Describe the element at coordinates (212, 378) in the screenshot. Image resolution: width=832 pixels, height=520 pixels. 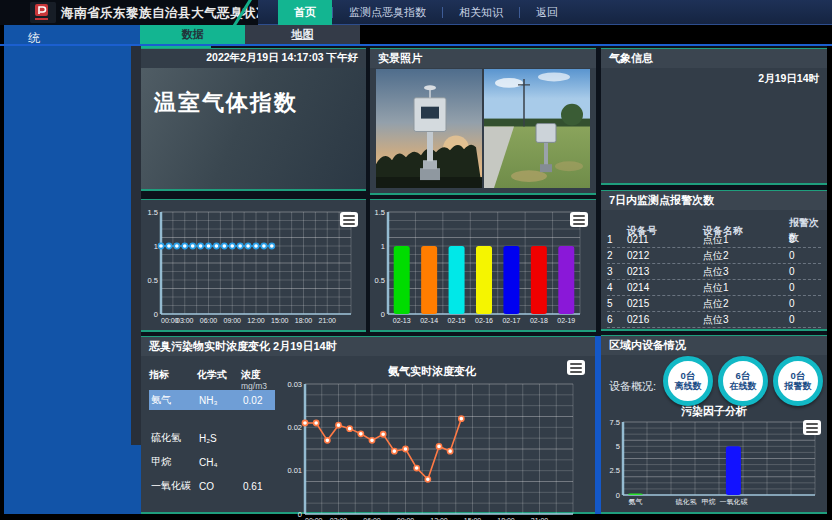
I see `odor-table-header: 指标 化学式 浓度mg/m3` at that location.